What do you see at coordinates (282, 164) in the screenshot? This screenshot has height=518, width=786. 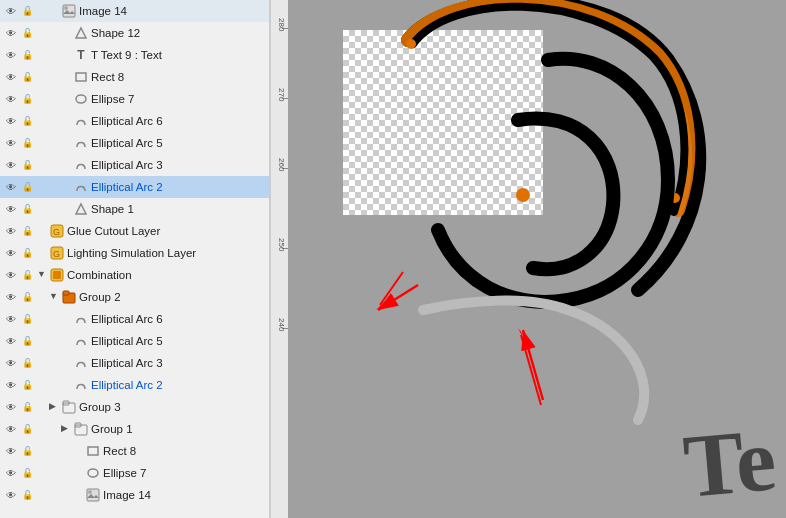 I see `ruler-label-260: 260` at bounding box center [282, 164].